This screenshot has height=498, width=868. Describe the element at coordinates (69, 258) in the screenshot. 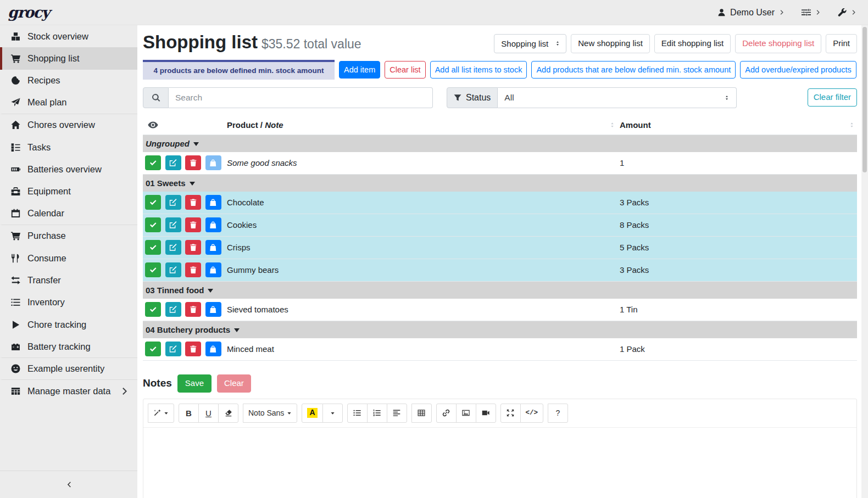

I see `sidebar-item-consume: Consume` at that location.